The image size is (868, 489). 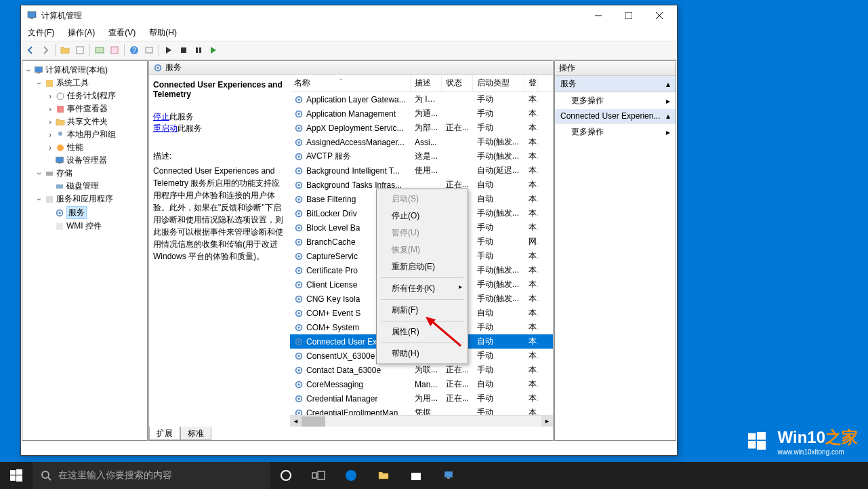 What do you see at coordinates (598, 16) in the screenshot?
I see `minimize-button` at bounding box center [598, 16].